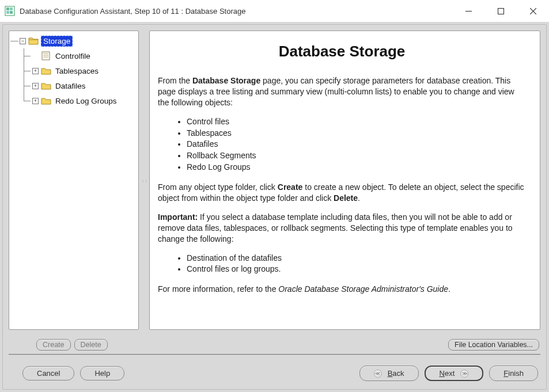 The width and height of the screenshot is (549, 392). I want to click on tree-node-redolog: + Redo Log Groups, so click(74, 101).